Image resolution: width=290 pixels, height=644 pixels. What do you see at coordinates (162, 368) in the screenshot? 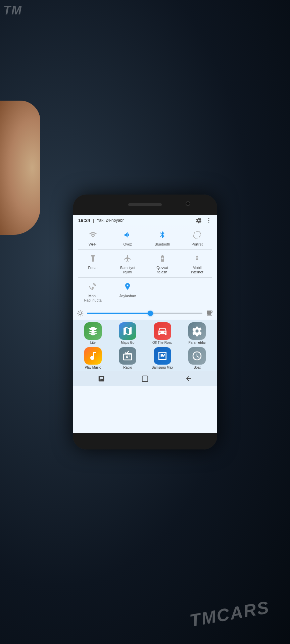
I see `app-label-samsung-max: Samsung Max` at bounding box center [162, 368].